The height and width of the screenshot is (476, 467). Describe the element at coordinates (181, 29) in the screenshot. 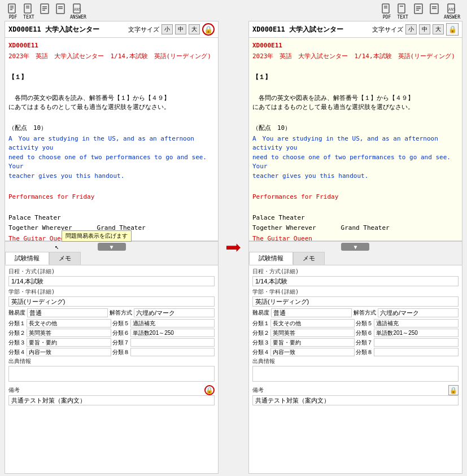

I see `font-mid-btn-left: 中` at that location.